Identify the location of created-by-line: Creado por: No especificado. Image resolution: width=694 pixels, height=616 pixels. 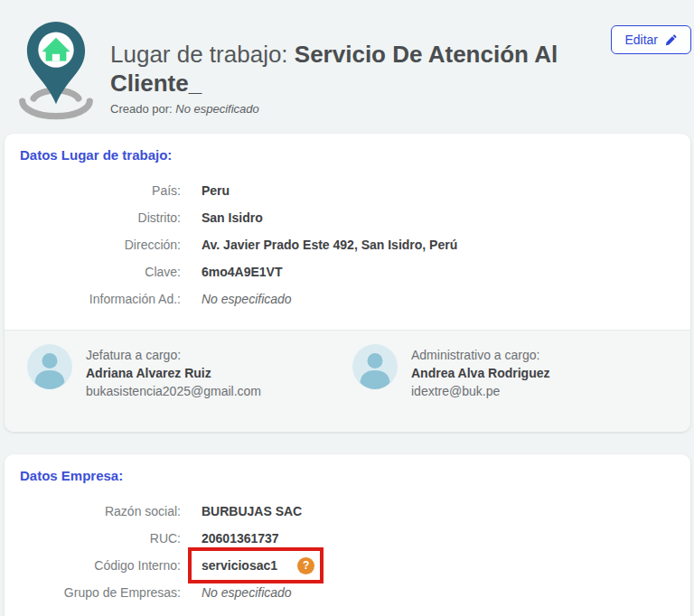
(360, 108).